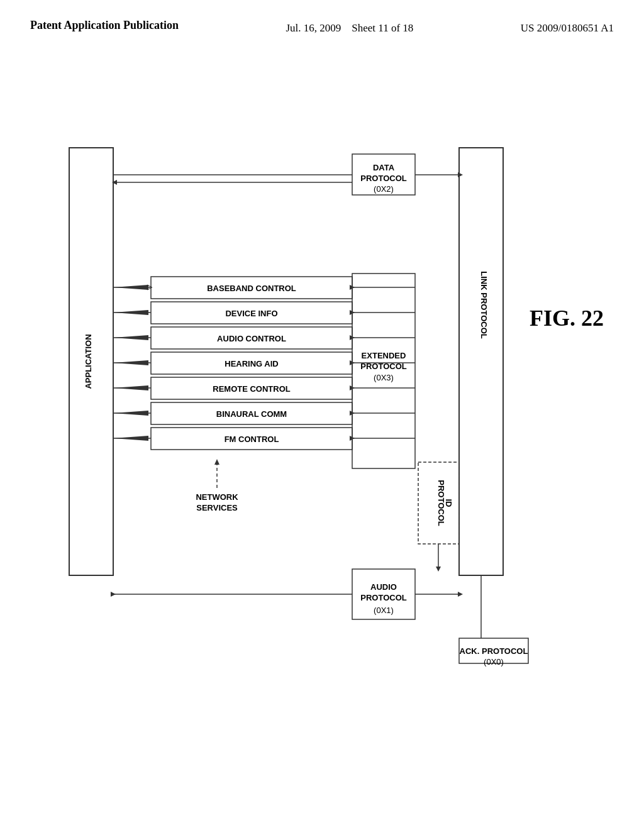  Describe the element at coordinates (384, 597) in the screenshot. I see `audio-protocol-label2: PROTOCOL` at that location.